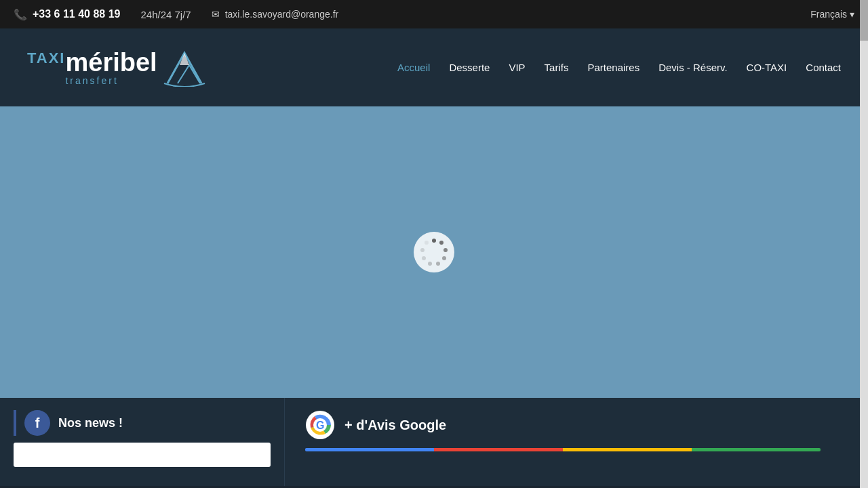 The image size is (868, 488). I want to click on language-selector: Français ▾, so click(833, 14).